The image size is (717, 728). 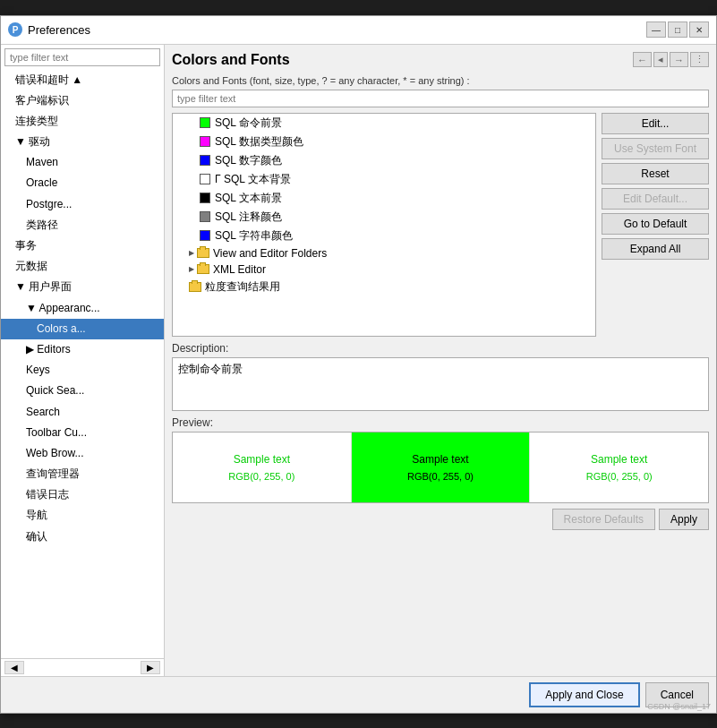 What do you see at coordinates (699, 30) in the screenshot?
I see `close-button: ✕` at bounding box center [699, 30].